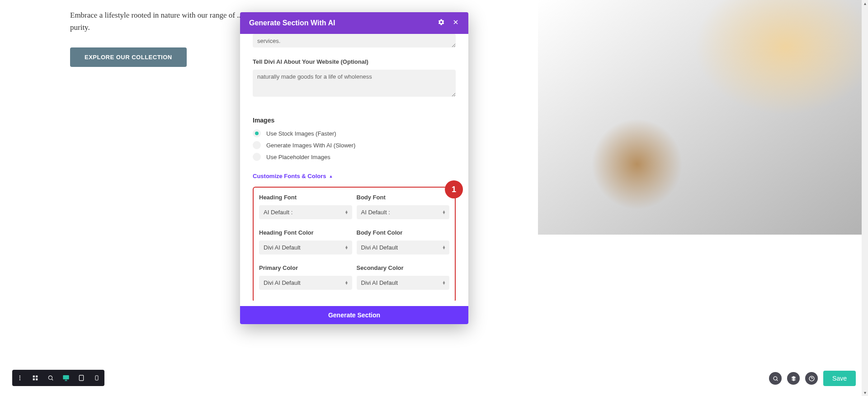  What do you see at coordinates (354, 133) in the screenshot?
I see `radio-stock-images: Use Stock Images (Faster)` at bounding box center [354, 133].